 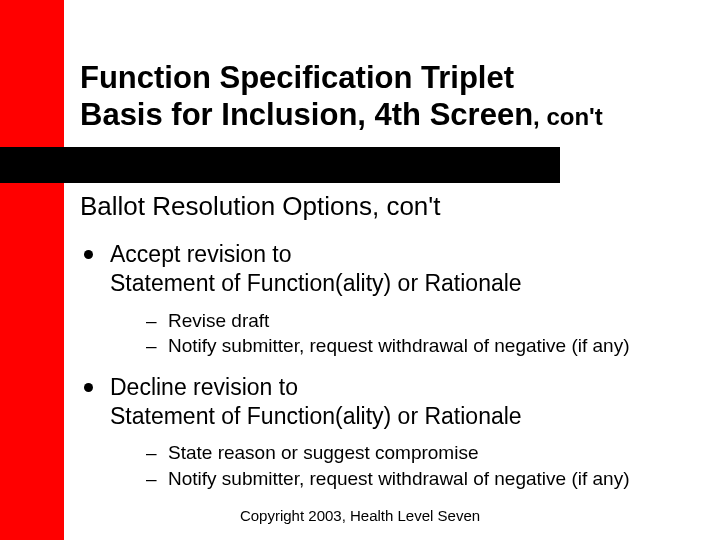 I want to click on title-line-1: Function Specification Triplet, so click(x=297, y=78).